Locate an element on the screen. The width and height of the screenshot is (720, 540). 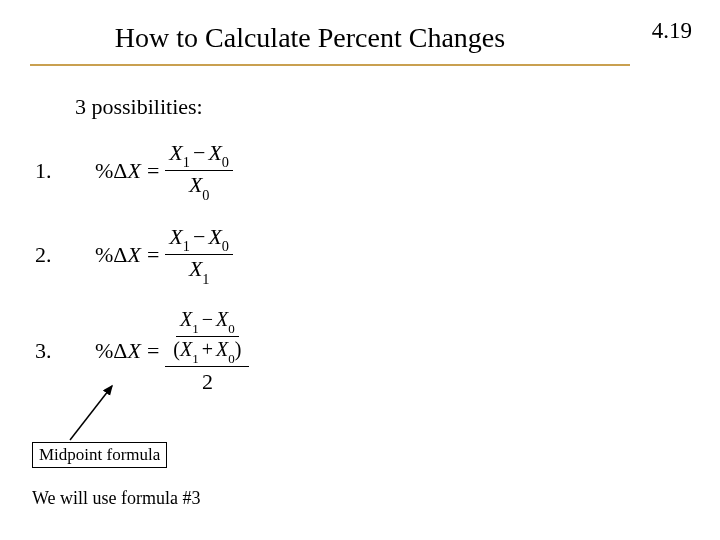
fraction: X1−X0 X1 is located at coordinates (199, 255).